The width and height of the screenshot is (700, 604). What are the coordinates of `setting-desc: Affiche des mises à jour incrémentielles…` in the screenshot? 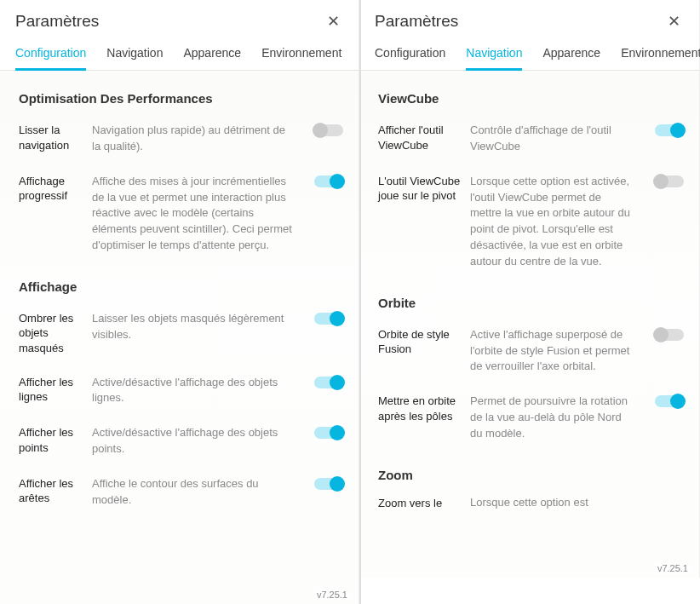 It's located at (196, 214).